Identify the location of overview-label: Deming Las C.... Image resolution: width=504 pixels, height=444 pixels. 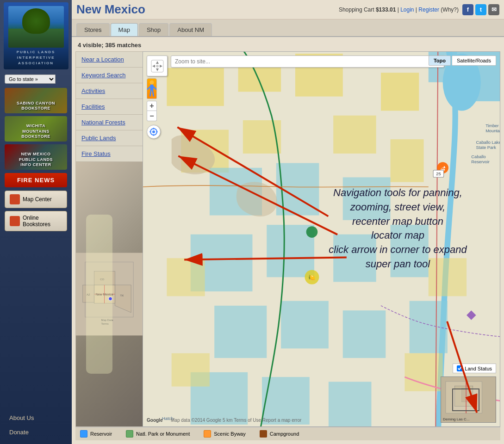
(468, 419).